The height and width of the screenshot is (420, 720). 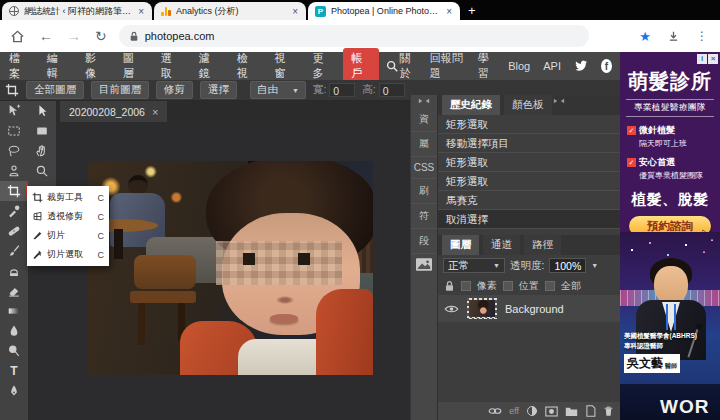 I want to click on visibility-eye-icon, so click(x=452, y=309).